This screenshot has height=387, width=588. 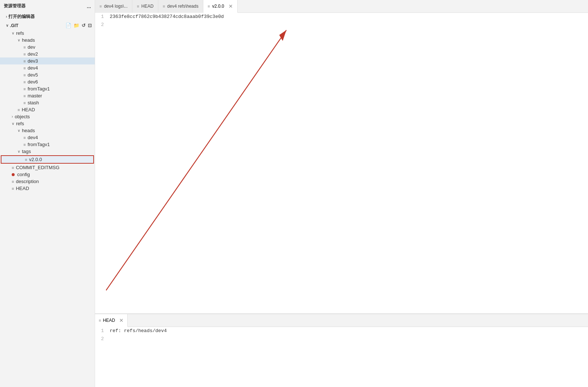 What do you see at coordinates (19, 152) in the screenshot?
I see `tags-chevron: ∨` at bounding box center [19, 152].